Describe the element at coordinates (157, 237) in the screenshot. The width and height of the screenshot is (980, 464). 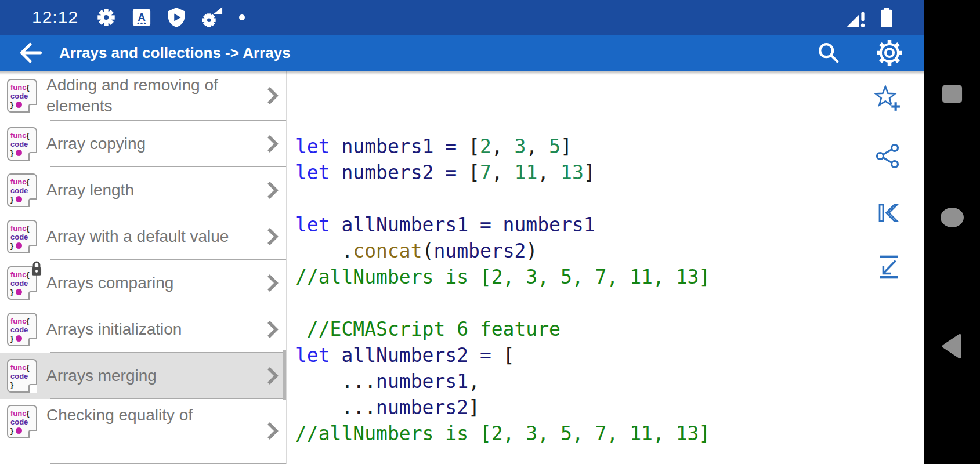
I see `list-item-label: Array with a default value` at that location.